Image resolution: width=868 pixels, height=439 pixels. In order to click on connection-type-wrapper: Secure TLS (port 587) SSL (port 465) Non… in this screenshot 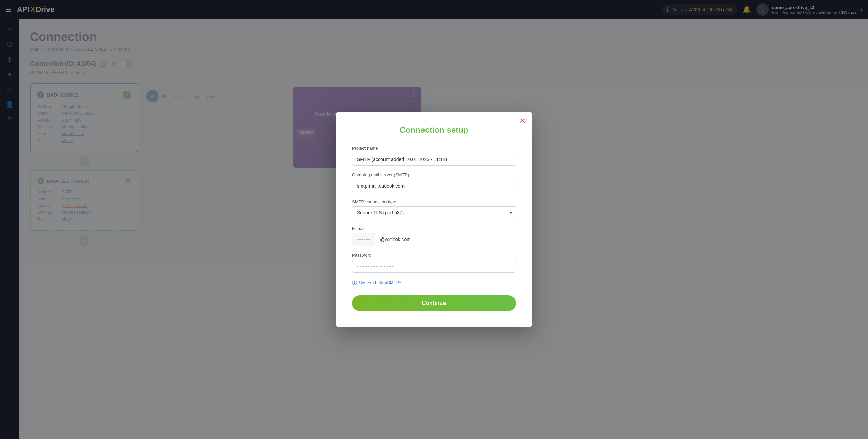, I will do `click(434, 213)`.